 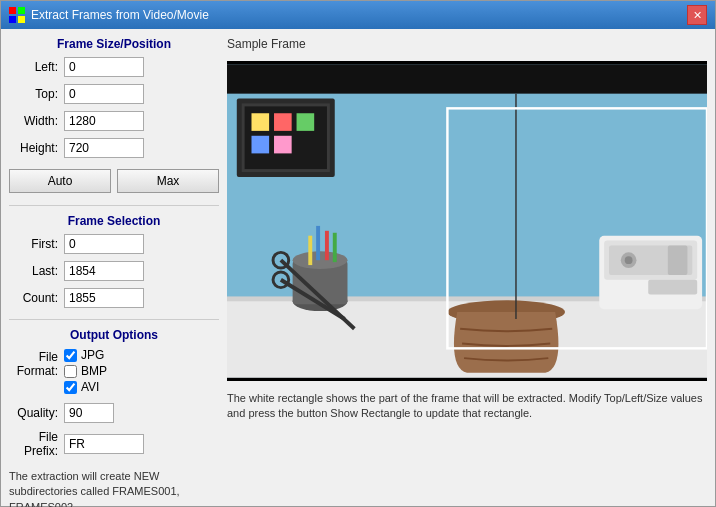 What do you see at coordinates (467, 406) in the screenshot?
I see `caption-text: The white rectangle shows the part of th…` at bounding box center [467, 406].